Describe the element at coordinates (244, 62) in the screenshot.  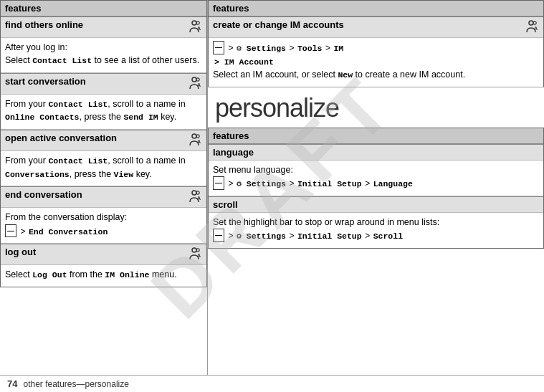
I see `im-account-ref: > IM Account` at that location.